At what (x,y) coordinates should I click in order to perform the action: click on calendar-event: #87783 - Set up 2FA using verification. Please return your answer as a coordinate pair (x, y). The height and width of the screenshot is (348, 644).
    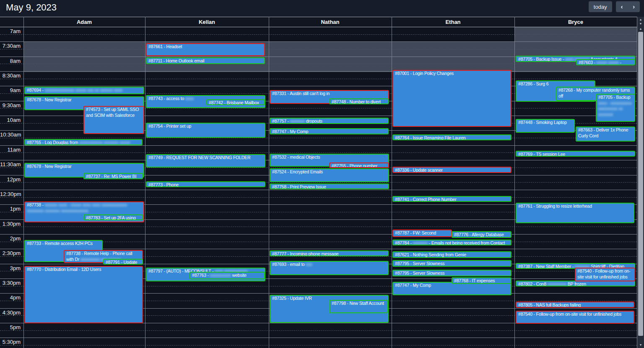
    Looking at the image, I should click on (113, 217).